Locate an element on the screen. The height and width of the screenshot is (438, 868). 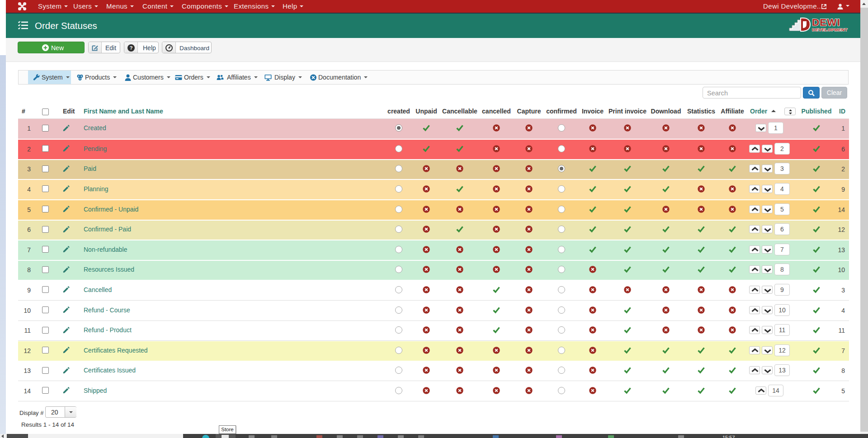
svg-text: DEVELOPMENT is located at coordinates (830, 30).